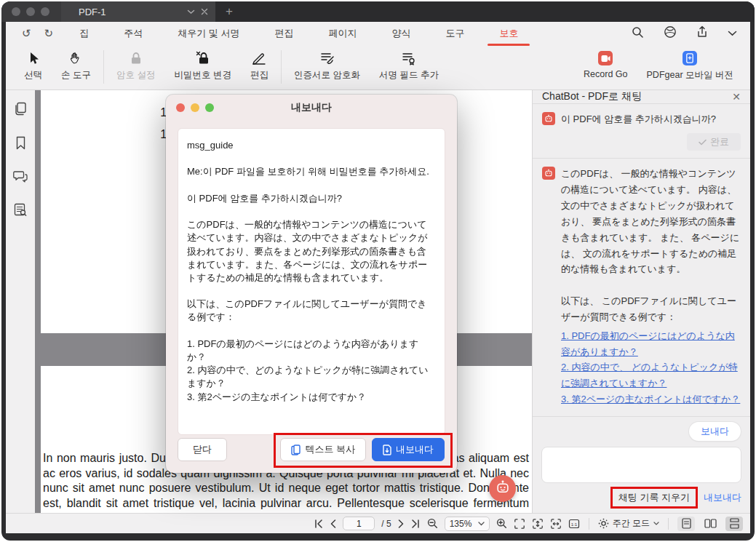  What do you see at coordinates (574, 524) in the screenshot?
I see `actual-size-icon: 1:1` at bounding box center [574, 524].